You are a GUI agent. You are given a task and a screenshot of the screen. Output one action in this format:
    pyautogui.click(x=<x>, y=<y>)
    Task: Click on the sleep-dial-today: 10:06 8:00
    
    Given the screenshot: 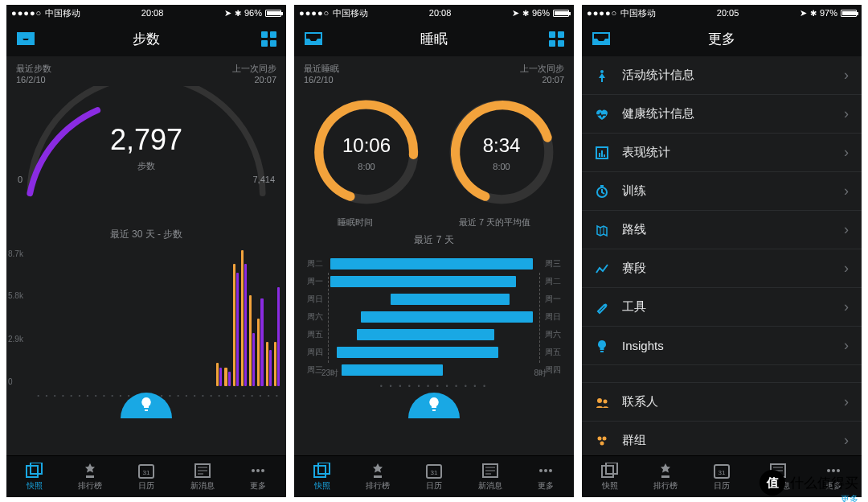 What is the action you would take?
    pyautogui.click(x=366, y=152)
    